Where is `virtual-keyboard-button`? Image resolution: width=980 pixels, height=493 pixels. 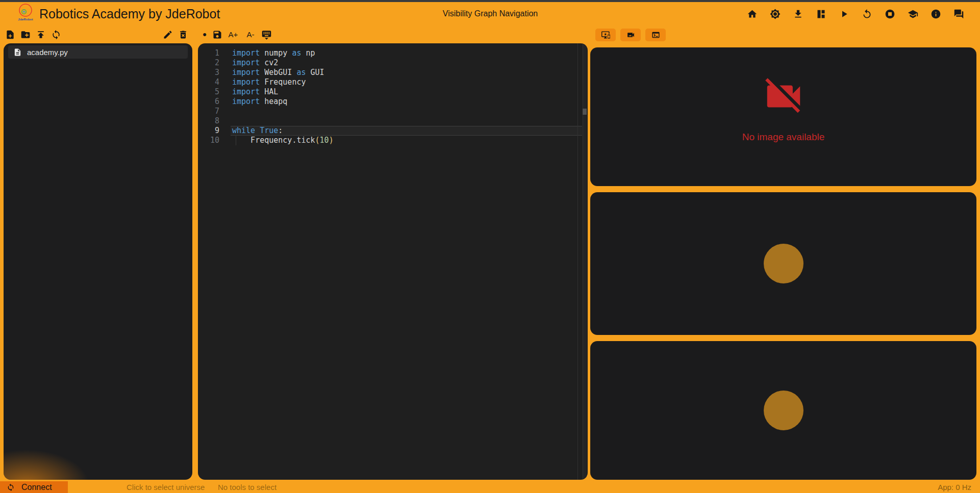
virtual-keyboard-button is located at coordinates (266, 35).